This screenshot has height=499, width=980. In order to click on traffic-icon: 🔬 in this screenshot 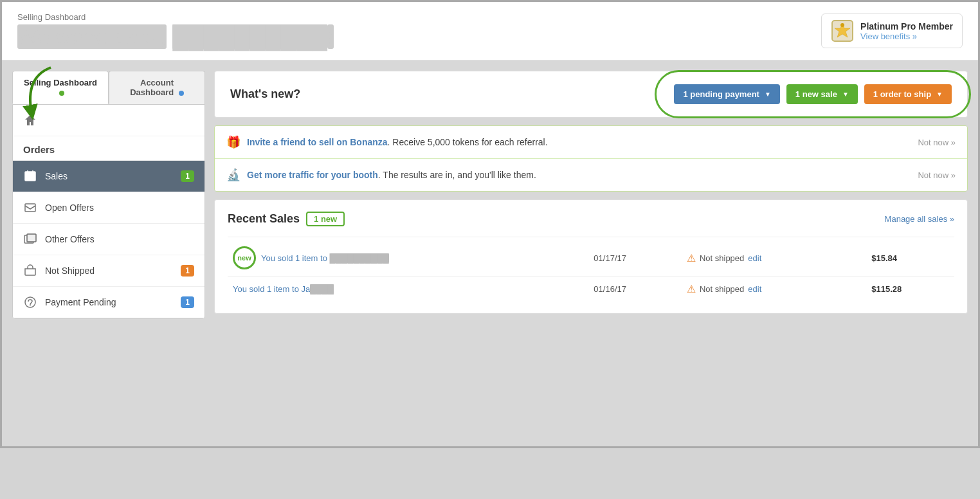, I will do `click(233, 175)`.